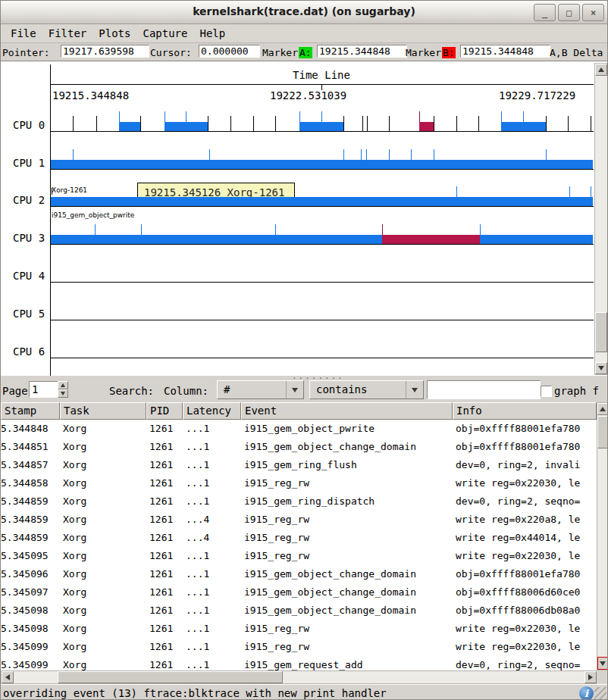  I want to click on graph-left-axis, so click(50, 220).